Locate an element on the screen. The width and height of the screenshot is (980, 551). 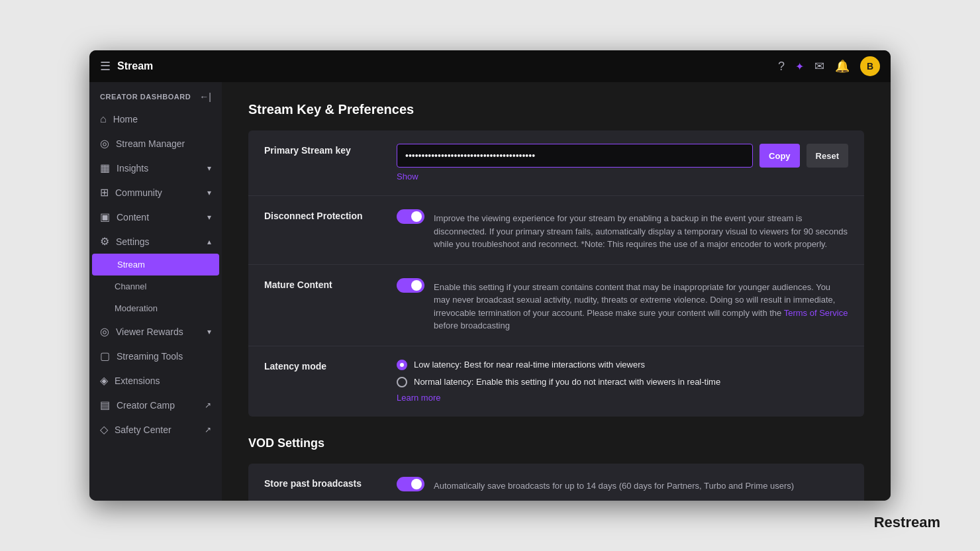
creator-camp-icon: ▤ is located at coordinates (105, 405).